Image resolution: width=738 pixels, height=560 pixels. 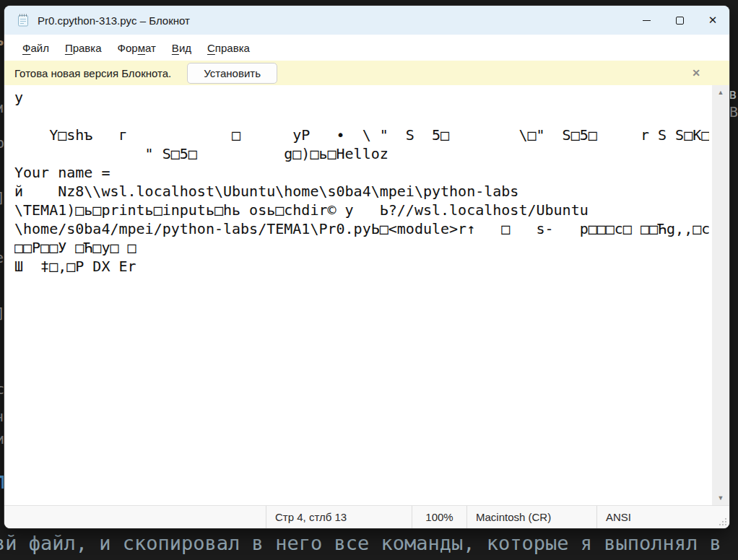 What do you see at coordinates (362, 266) in the screenshot?
I see `editor-line: Ш ‡□,□P DX Er` at bounding box center [362, 266].